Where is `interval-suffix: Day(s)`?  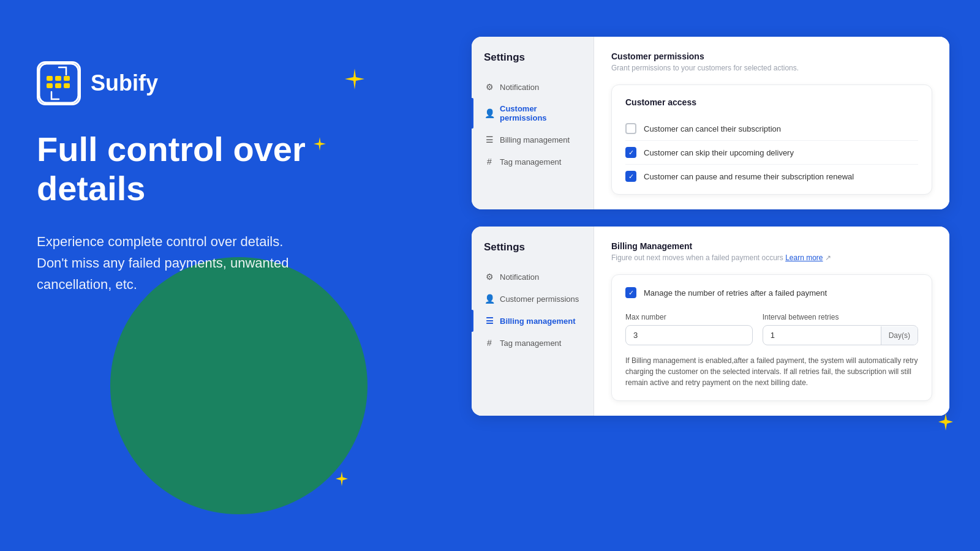
interval-suffix: Day(s) is located at coordinates (899, 335).